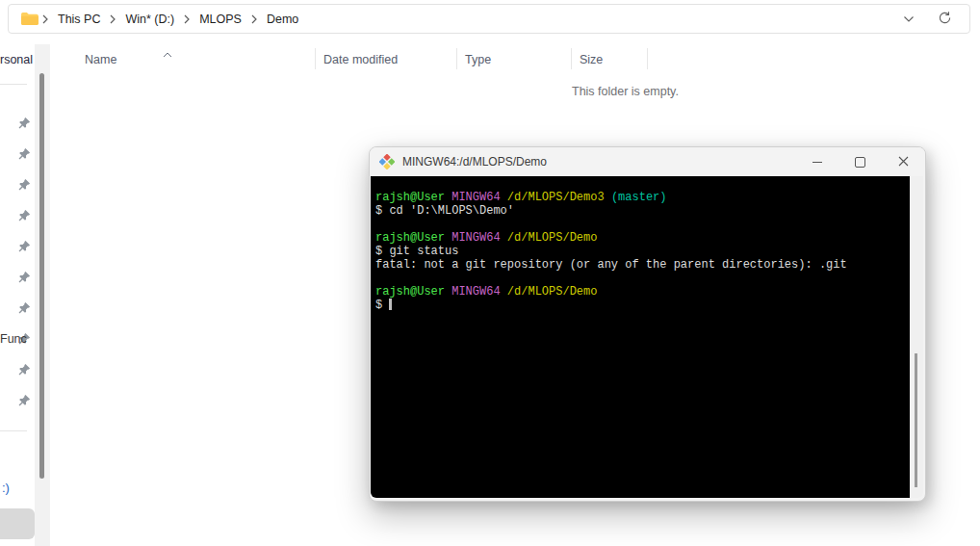 This screenshot has width=980, height=546. What do you see at coordinates (945, 19) in the screenshot?
I see `refresh-icon` at bounding box center [945, 19].